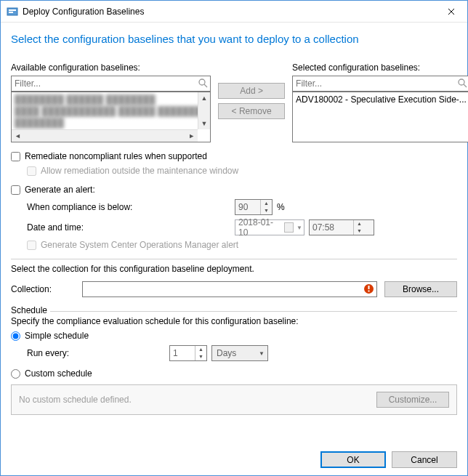  I want to click on custom-schedule-label: Custom schedule, so click(58, 374).